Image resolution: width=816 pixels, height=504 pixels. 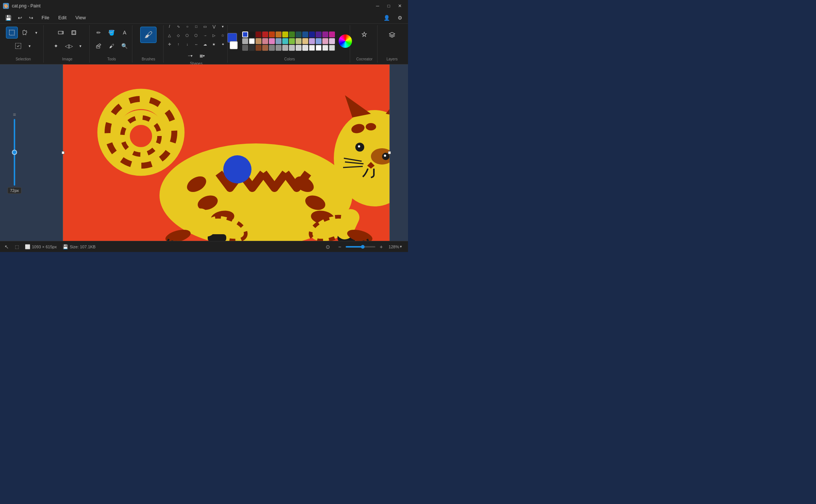 What do you see at coordinates (245, 34) in the screenshot?
I see `color-blue` at bounding box center [245, 34].